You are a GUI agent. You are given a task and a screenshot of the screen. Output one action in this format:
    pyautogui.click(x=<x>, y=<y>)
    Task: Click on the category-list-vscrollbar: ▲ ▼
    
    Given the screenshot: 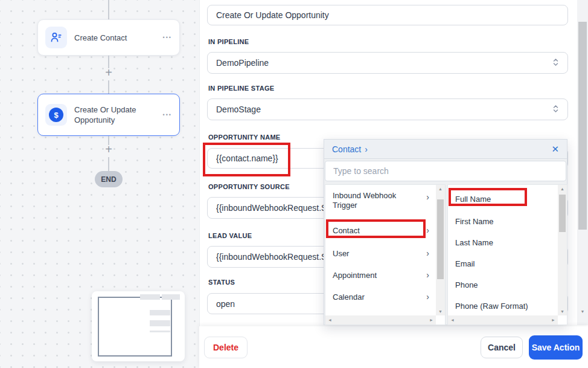 What is the action you would take?
    pyautogui.click(x=441, y=250)
    